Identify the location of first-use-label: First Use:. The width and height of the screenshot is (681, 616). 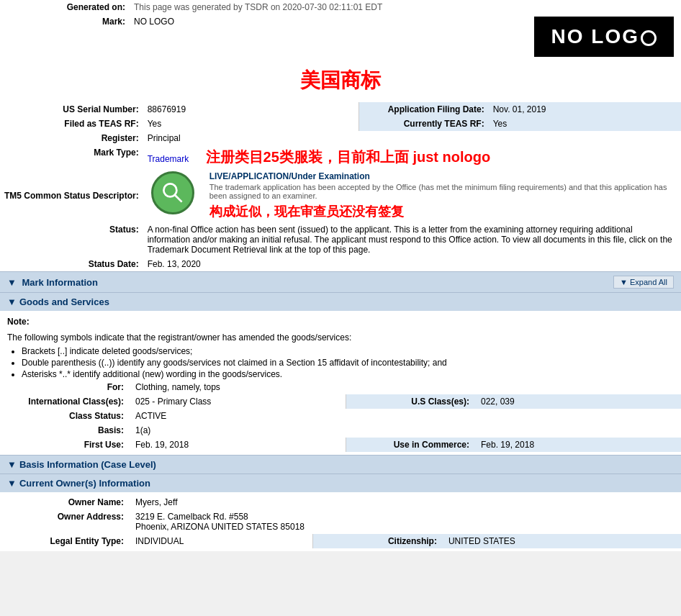
(65, 445).